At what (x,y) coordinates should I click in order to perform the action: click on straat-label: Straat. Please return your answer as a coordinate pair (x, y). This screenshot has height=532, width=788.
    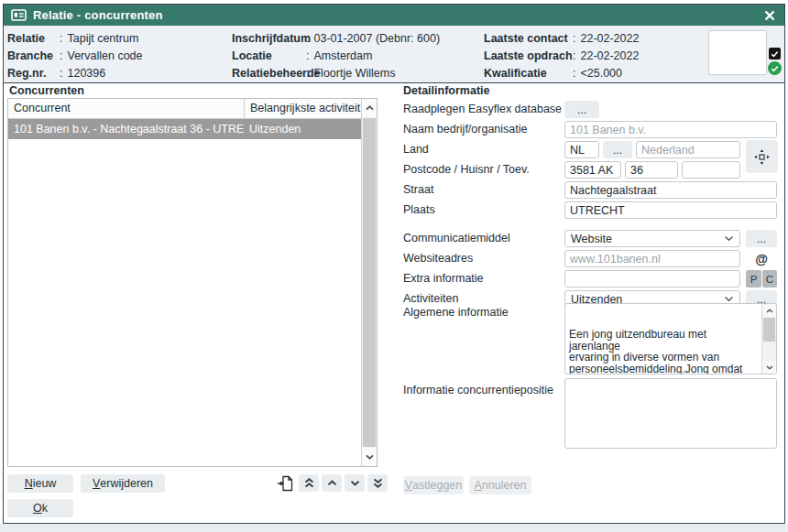
    Looking at the image, I should click on (418, 190).